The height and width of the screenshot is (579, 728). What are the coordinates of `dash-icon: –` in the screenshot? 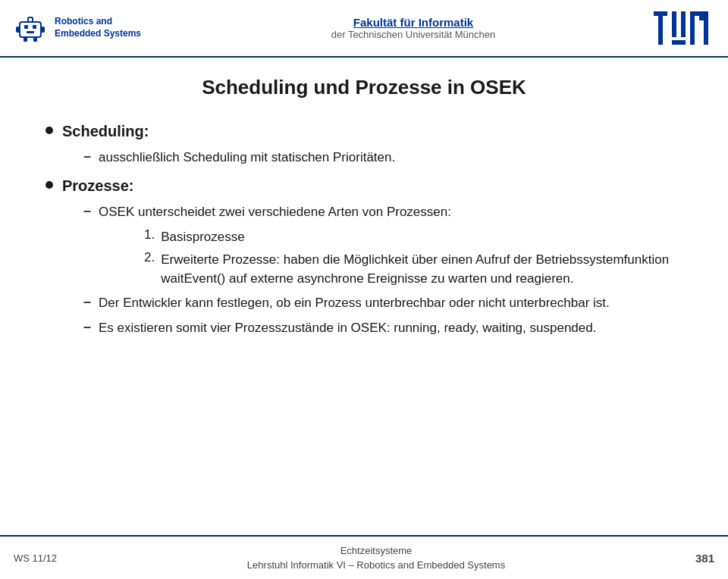 It's located at (87, 156).